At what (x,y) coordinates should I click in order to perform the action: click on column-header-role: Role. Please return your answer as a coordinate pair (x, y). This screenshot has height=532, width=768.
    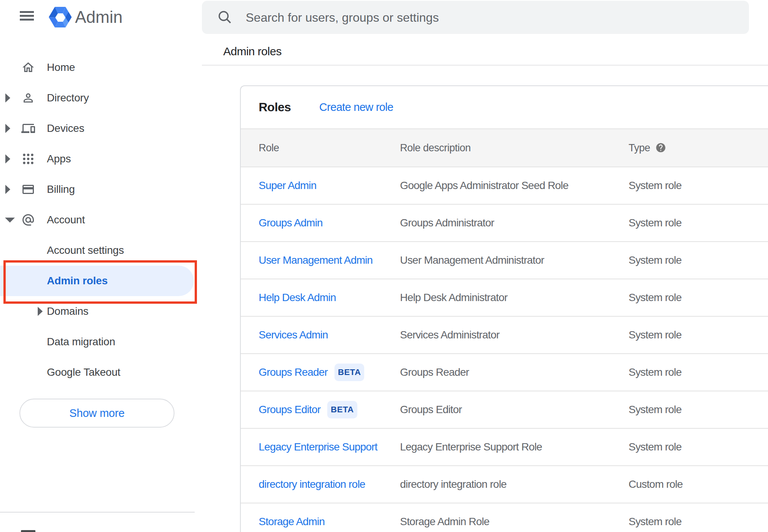
    Looking at the image, I should click on (269, 148).